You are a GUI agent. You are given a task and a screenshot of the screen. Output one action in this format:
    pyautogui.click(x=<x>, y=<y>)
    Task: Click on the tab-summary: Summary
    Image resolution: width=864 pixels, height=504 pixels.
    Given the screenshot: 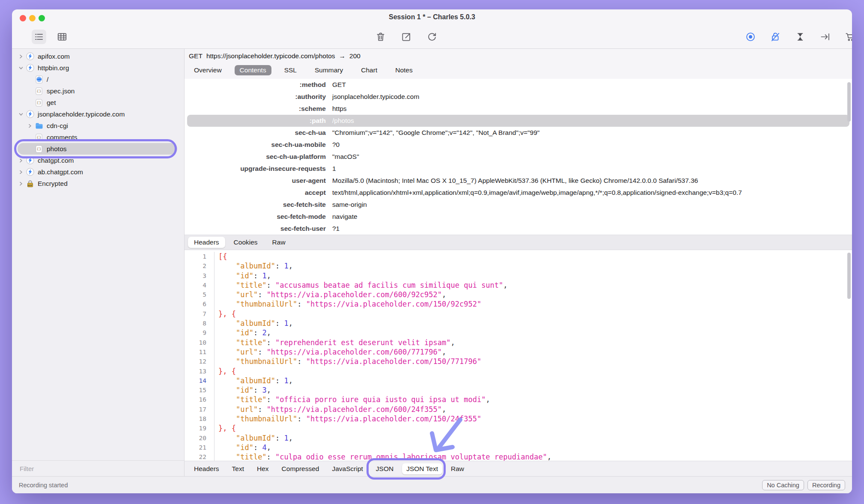 What is the action you would take?
    pyautogui.click(x=329, y=70)
    